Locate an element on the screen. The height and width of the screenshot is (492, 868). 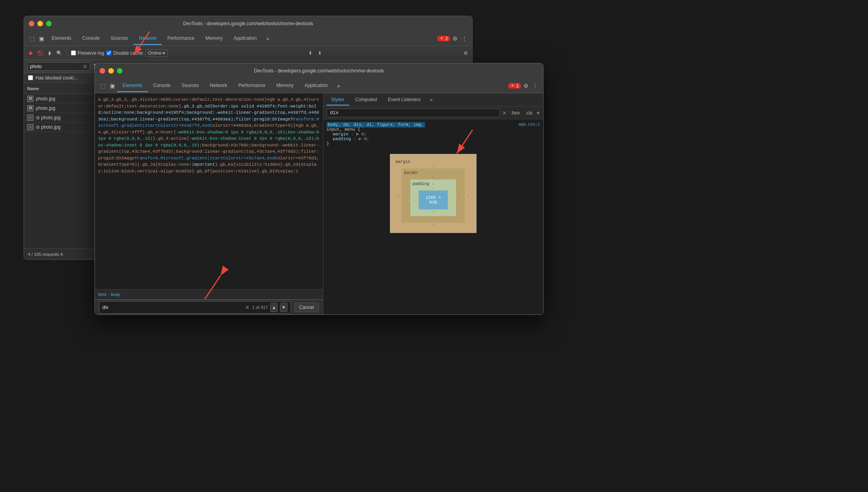
filter-clear-icon: ✕ is located at coordinates (85, 67).